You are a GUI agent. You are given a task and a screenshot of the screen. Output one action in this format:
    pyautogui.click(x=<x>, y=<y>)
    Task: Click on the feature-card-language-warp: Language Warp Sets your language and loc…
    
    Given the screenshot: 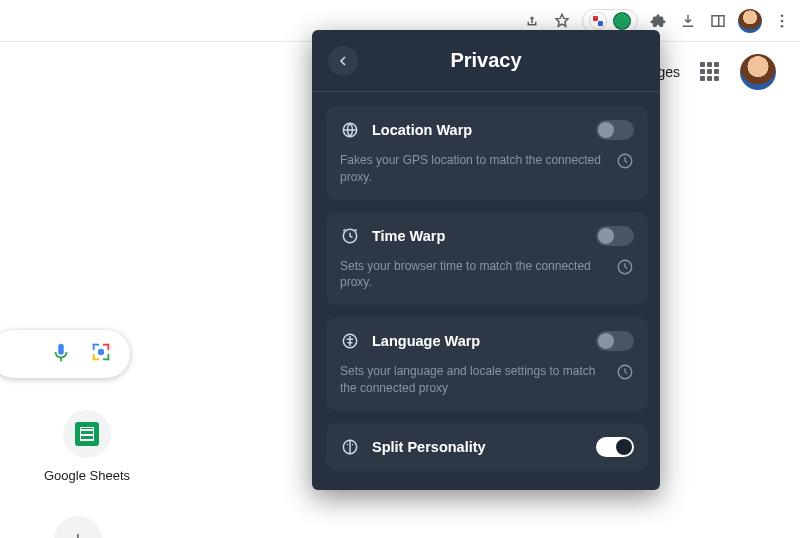 What is the action you would take?
    pyautogui.click(x=487, y=364)
    